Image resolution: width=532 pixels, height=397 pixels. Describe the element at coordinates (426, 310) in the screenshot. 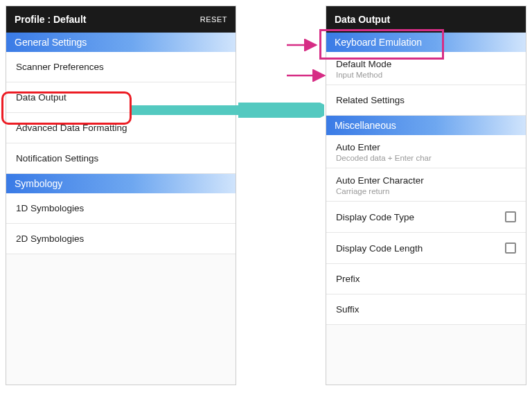

I see `item-suffix: Suffix` at that location.